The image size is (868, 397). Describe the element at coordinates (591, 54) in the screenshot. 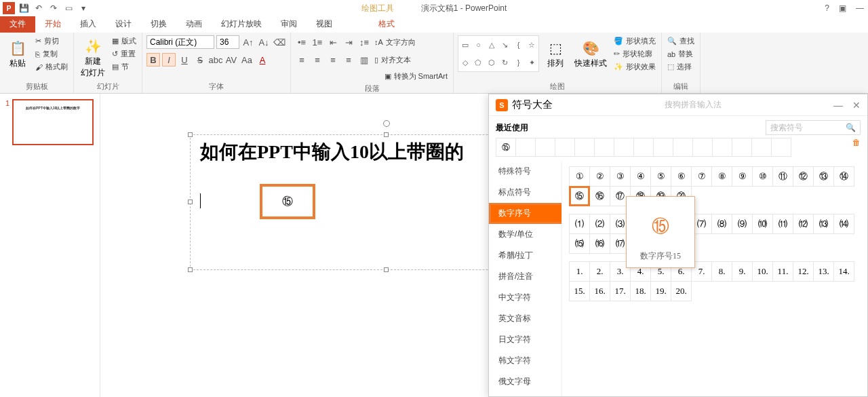

I see `quick-styles-button: 🎨快速样式` at that location.